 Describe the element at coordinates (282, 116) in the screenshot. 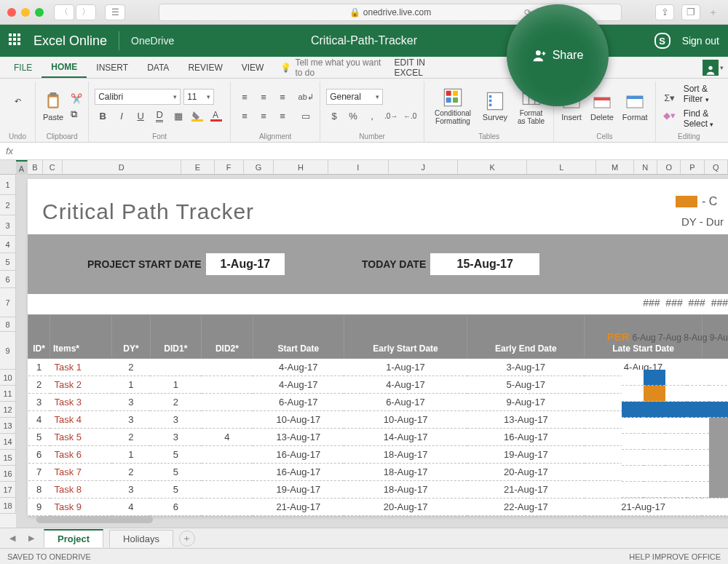

I see `align-right-icon: ≡` at that location.